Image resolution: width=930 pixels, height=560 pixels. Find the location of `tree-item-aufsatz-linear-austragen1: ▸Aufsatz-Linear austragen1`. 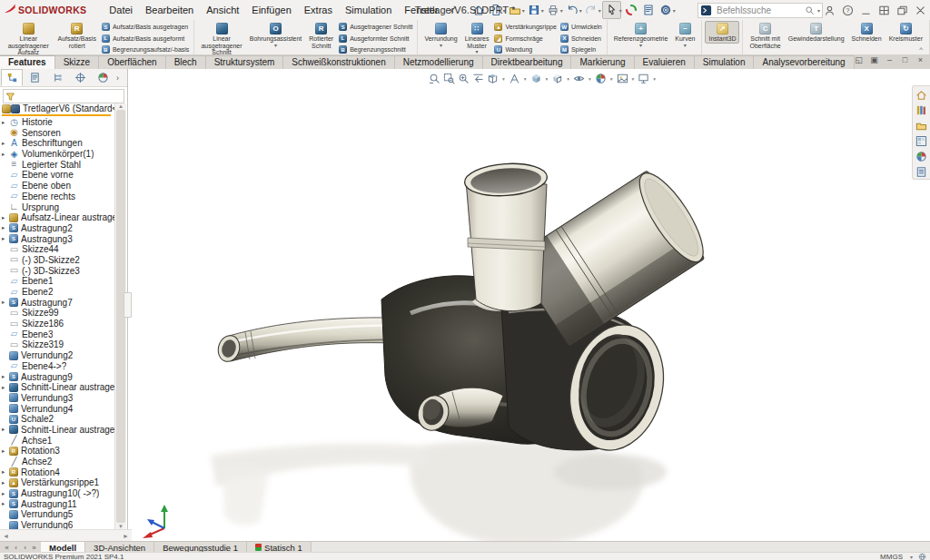

tree-item-aufsatz-linear-austragen1: ▸Aufsatz-Linear austragen1 is located at coordinates (57, 218).